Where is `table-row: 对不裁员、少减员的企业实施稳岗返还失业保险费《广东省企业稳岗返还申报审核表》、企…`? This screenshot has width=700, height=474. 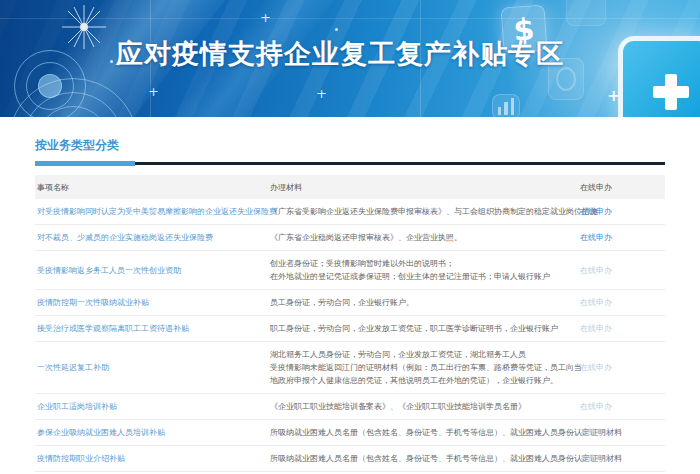
table-row: 对不裁员、少减员的企业实施稳岗返还失业保险费《广东省企业稳岗返还申报审核表》、企… is located at coordinates (350, 238).